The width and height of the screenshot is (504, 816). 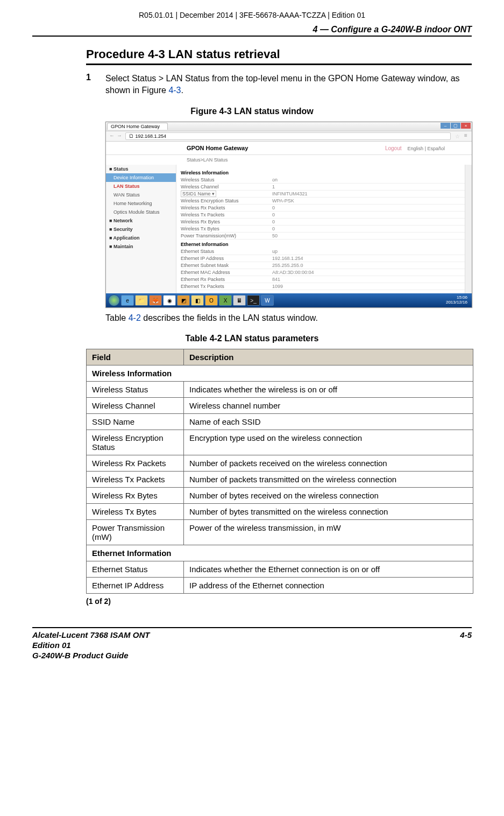 What do you see at coordinates (226, 265) in the screenshot?
I see `info-field-label: Ethernet Subnet Mask` at bounding box center [226, 265].